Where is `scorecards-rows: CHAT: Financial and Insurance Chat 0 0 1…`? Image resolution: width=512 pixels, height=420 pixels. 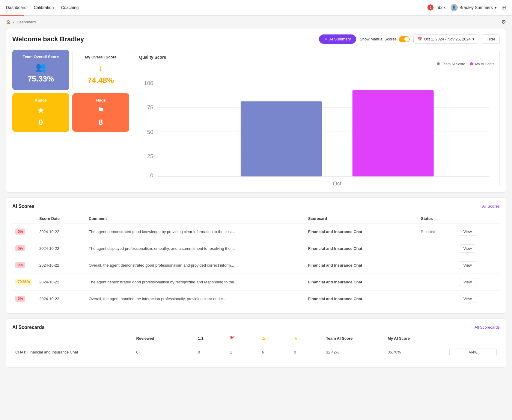
scorecards-rows: CHAT: Financial and Insurance Chat 0 0 1… is located at coordinates (256, 352).